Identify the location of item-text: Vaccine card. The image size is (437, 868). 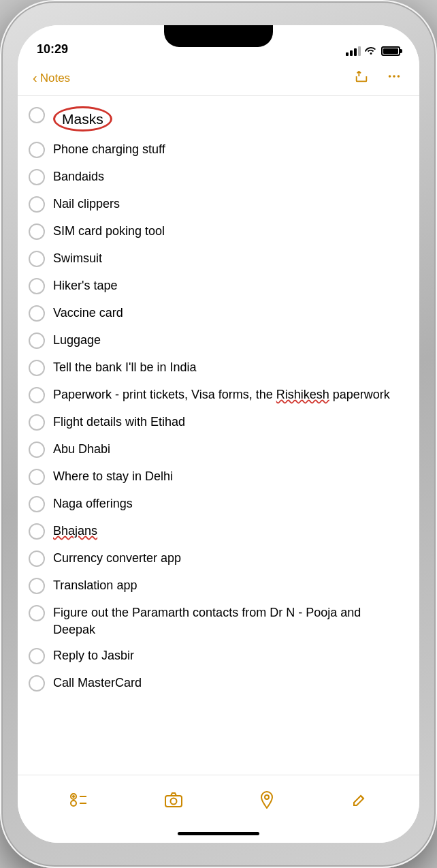
(229, 313).